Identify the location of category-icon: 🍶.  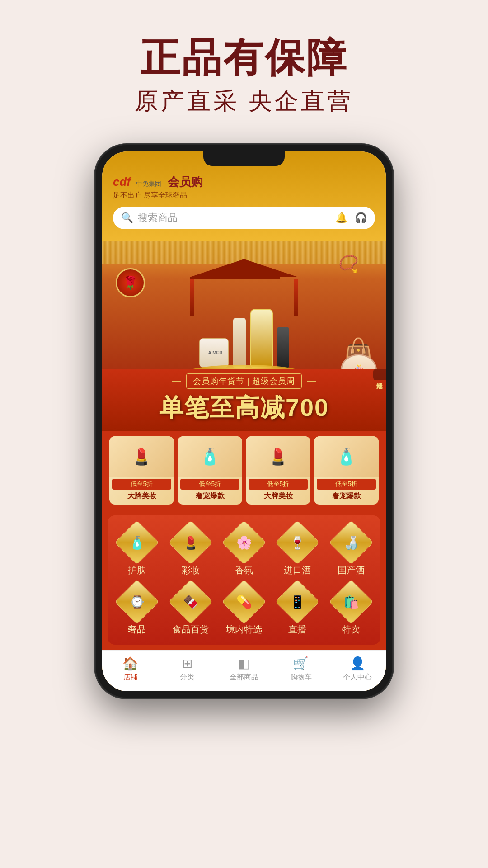
(351, 542).